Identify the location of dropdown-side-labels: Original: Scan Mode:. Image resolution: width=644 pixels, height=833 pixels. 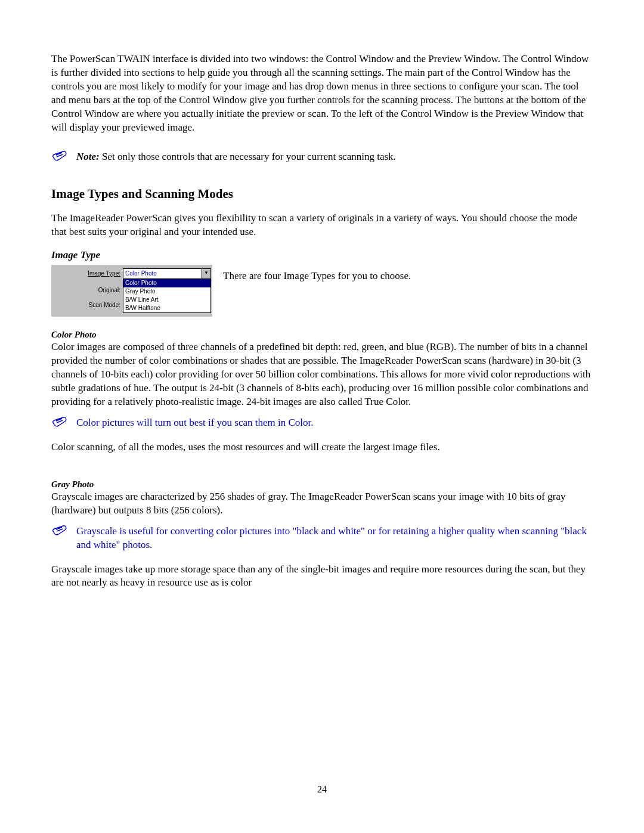
(88, 296).